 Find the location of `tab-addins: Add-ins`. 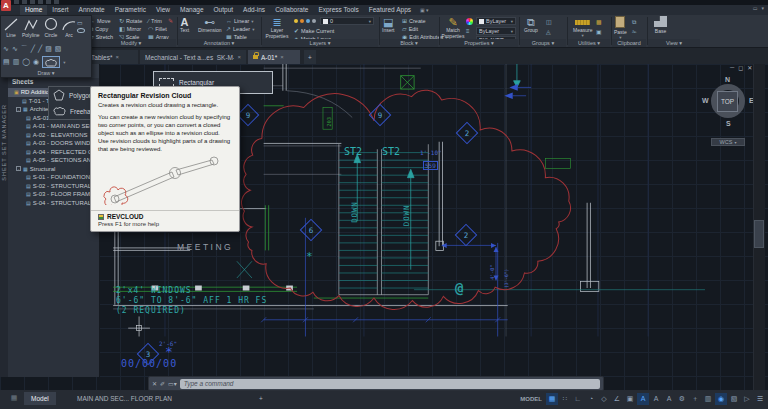

tab-addins: Add-ins is located at coordinates (254, 10).